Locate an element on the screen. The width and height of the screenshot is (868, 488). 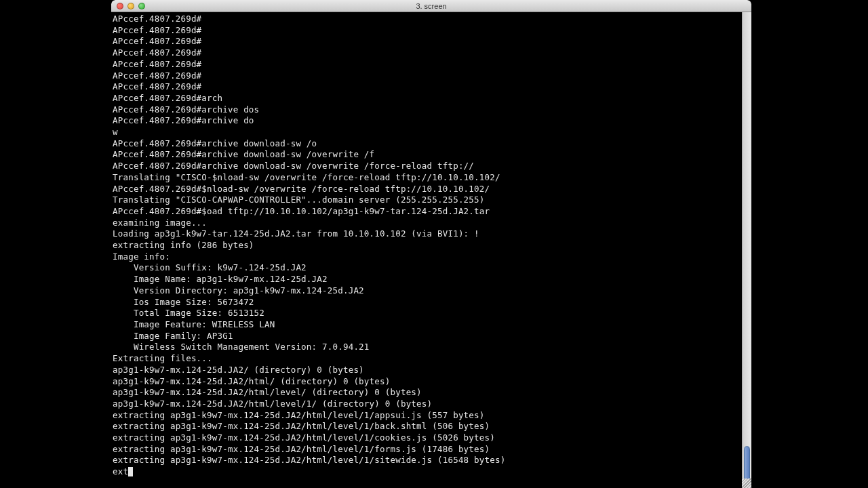
terminal-line: Wireless Switch Management Version: 7.0.… is located at coordinates (431, 347).